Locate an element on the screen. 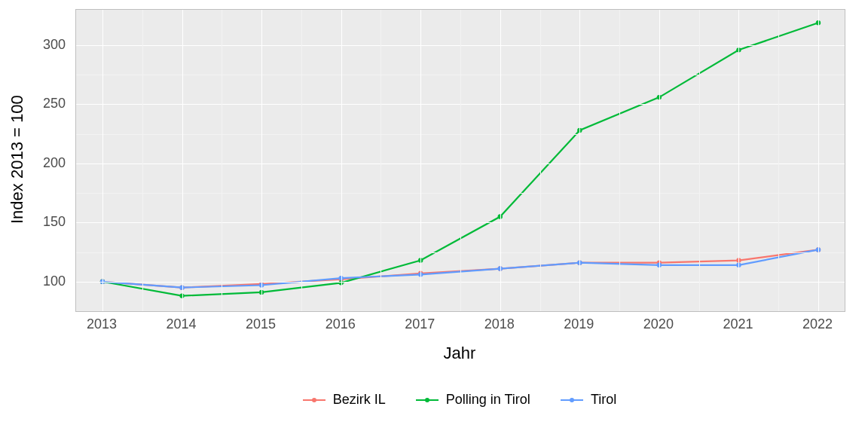 The width and height of the screenshot is (868, 434). x-axis-label-text: Jahr is located at coordinates (460, 353).